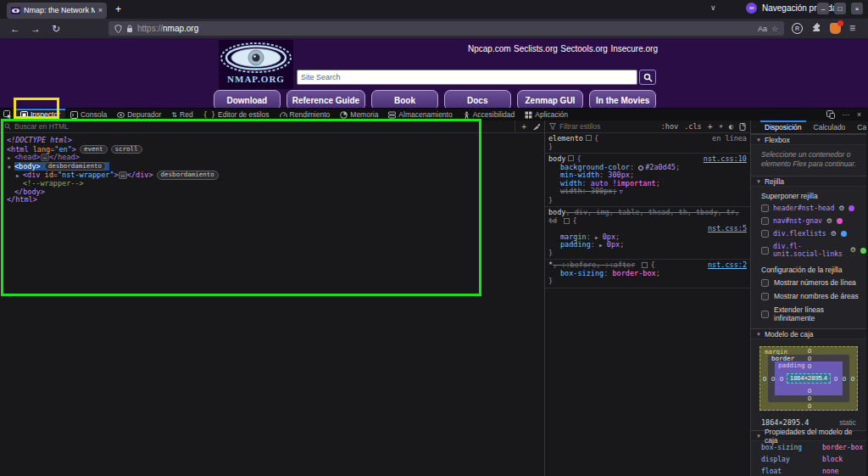  I want to click on add-rule-button: +, so click(710, 127).